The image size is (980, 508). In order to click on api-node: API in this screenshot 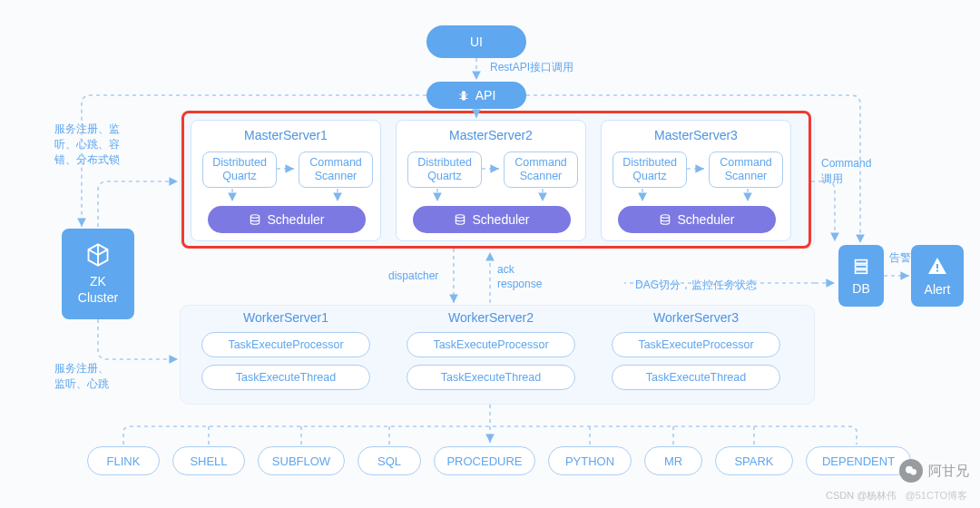, I will do `click(476, 95)`.